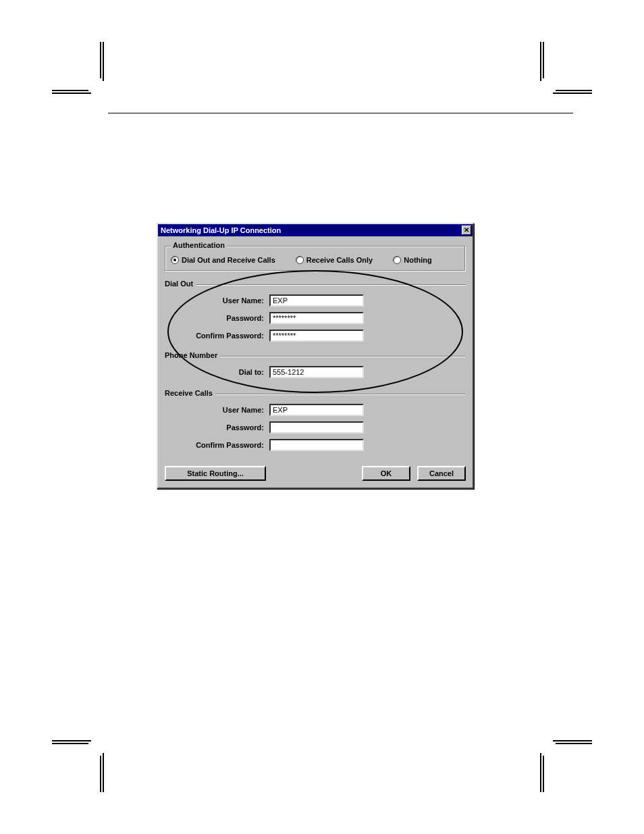  I want to click on static-routing-button: Static Routing..., so click(215, 473).